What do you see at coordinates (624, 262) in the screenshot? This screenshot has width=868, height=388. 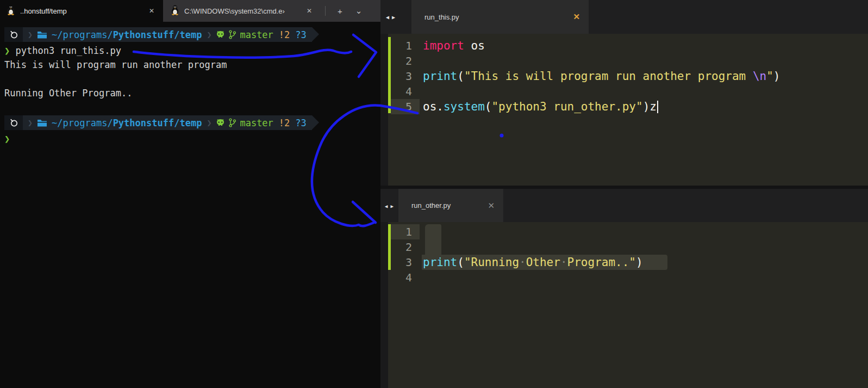 I see `code-line: 3print("Running·Other·Program..")` at bounding box center [624, 262].